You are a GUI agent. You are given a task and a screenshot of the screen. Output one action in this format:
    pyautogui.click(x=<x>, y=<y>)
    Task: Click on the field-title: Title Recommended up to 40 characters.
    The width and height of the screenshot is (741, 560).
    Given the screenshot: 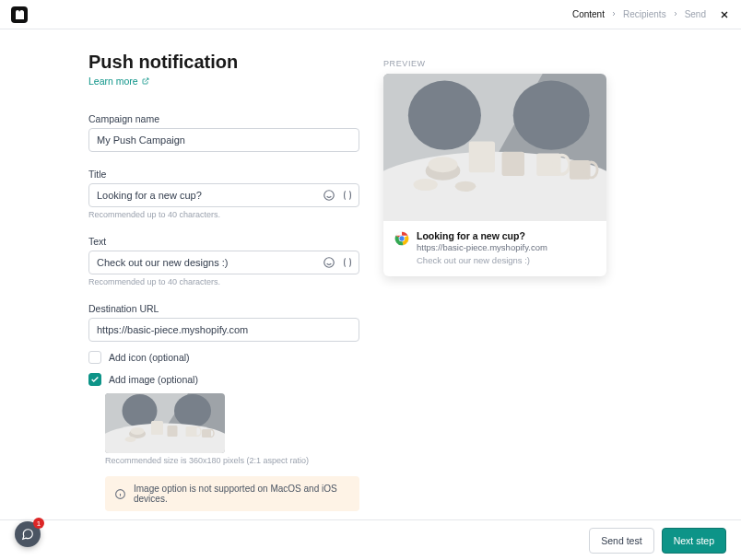 What is the action you would take?
    pyautogui.click(x=224, y=193)
    